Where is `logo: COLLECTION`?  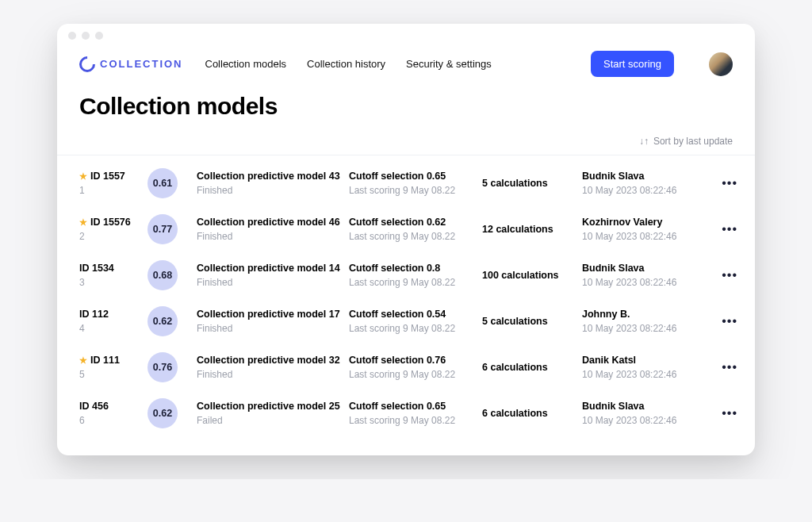 logo: COLLECTION is located at coordinates (132, 64).